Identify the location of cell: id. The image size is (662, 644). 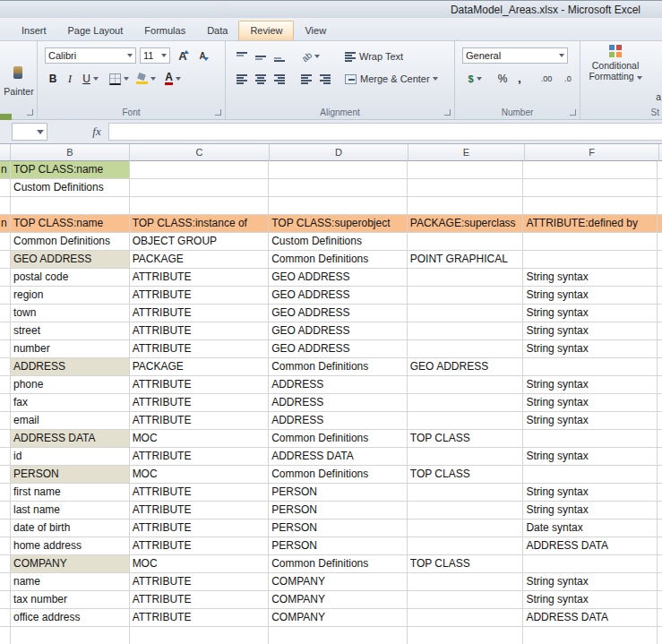
(70, 457).